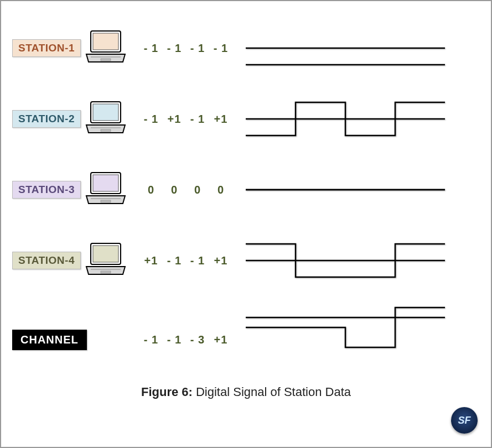 Image resolution: width=492 pixels, height=448 pixels. What do you see at coordinates (246, 119) in the screenshot?
I see `station-row: STATION-2 - 1+1- 1+1` at bounding box center [246, 119].